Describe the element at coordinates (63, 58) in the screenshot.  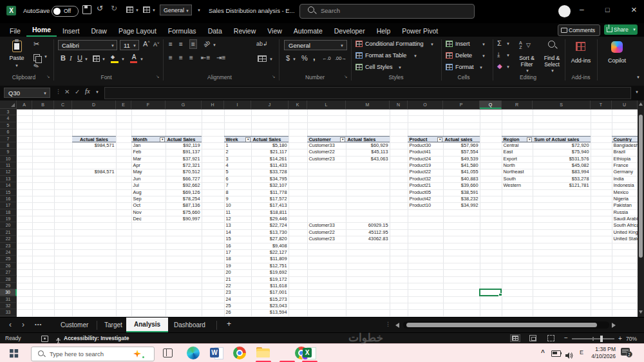
I see `bold-button: B` at that location.